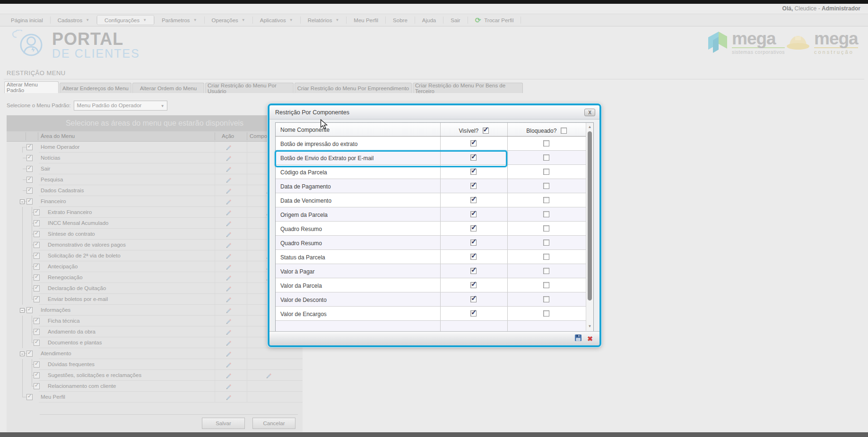 The height and width of the screenshot is (437, 868). I want to click on component-row-data-de-pagamento: Data de Pagamento, so click(434, 186).